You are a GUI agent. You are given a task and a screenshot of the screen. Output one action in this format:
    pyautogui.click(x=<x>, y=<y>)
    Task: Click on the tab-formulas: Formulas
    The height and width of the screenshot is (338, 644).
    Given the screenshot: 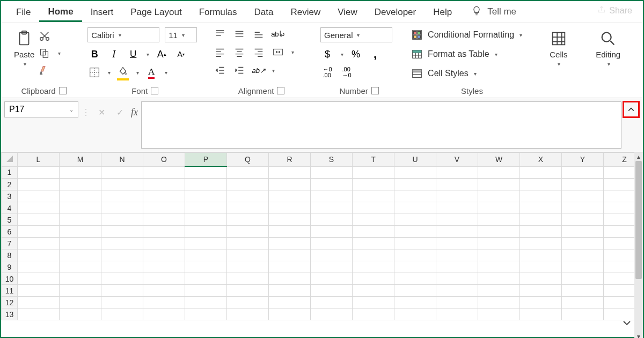 What is the action you would take?
    pyautogui.click(x=218, y=12)
    